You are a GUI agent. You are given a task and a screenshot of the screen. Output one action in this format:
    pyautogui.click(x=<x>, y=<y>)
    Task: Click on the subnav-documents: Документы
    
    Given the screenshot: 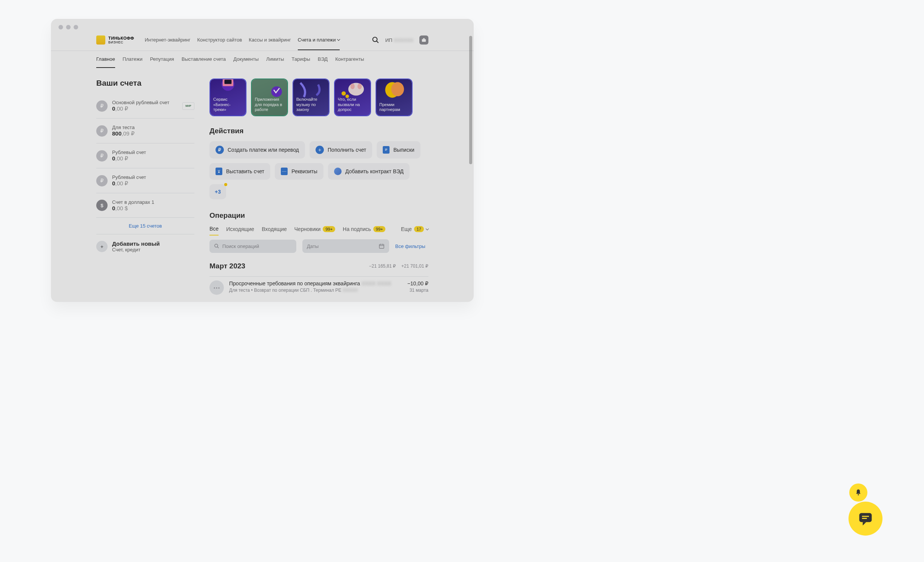 What is the action you would take?
    pyautogui.click(x=246, y=60)
    